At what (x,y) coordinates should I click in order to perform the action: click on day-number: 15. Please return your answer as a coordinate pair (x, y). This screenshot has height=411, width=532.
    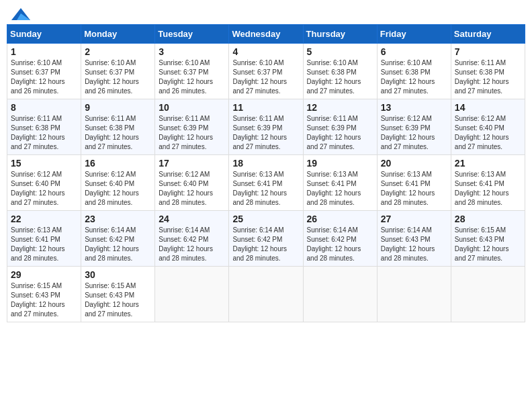
    Looking at the image, I should click on (44, 163).